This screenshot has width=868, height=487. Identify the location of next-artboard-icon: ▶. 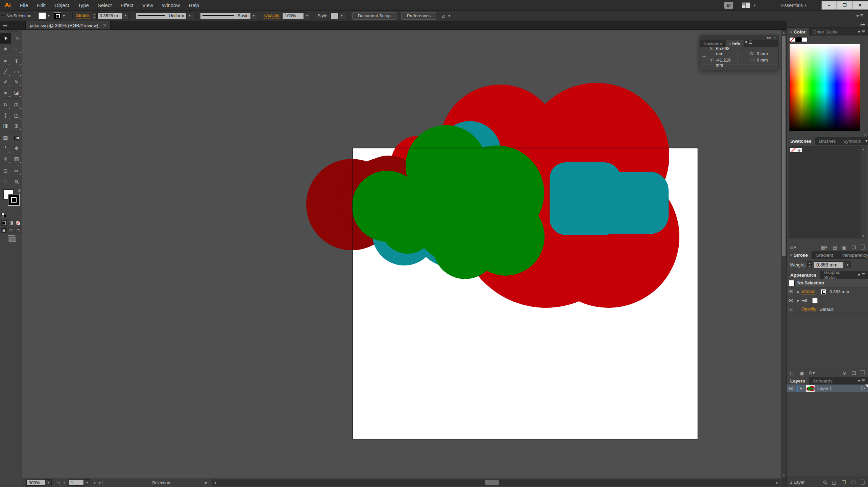
(95, 483).